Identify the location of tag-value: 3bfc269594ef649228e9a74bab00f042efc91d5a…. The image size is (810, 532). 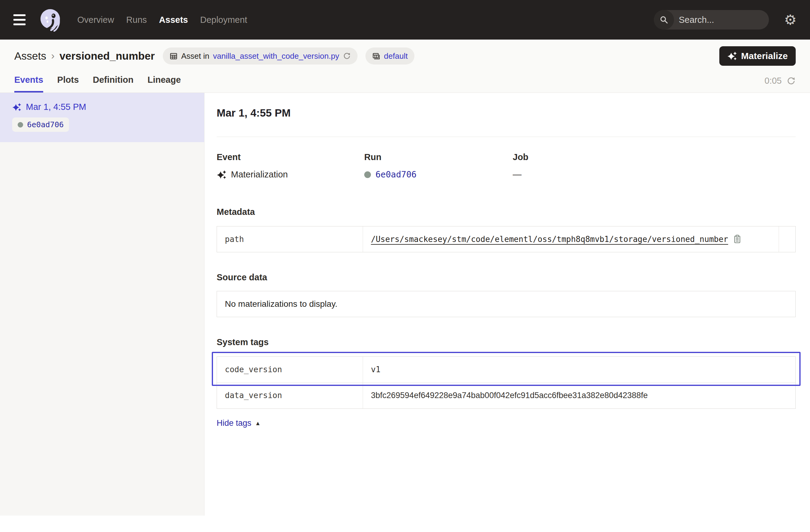
(579, 396).